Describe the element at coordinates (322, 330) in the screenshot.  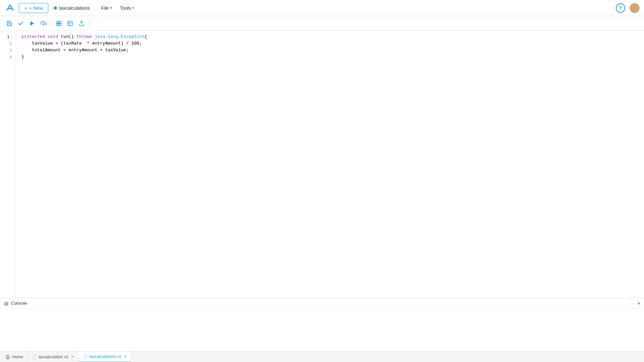
I see `console-body` at that location.